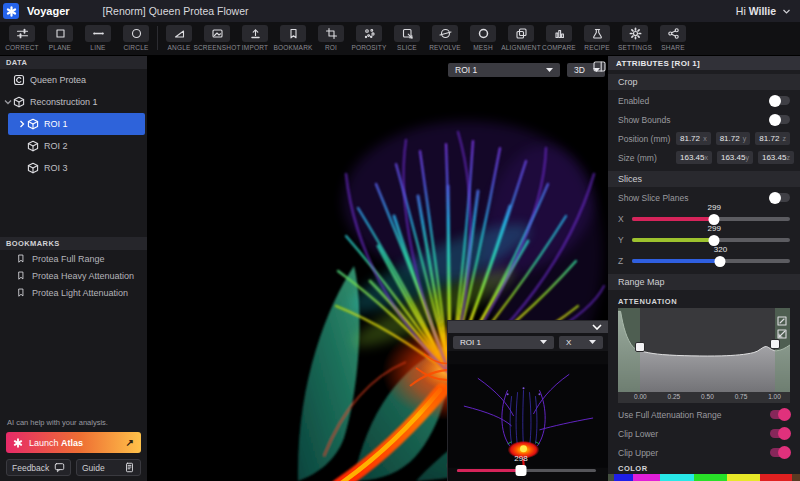 This screenshot has width=800, height=481. Describe the element at coordinates (521, 36) in the screenshot. I see `alignment-button: ALIGNMENT` at that location.